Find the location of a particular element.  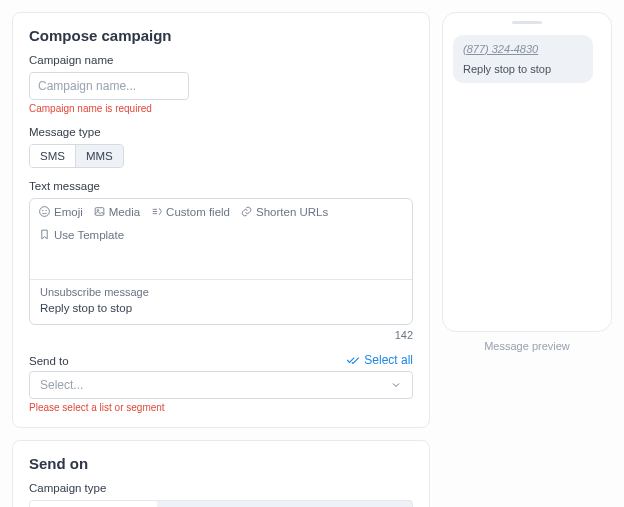

tab-recurring: Recurring is located at coordinates (348, 504).